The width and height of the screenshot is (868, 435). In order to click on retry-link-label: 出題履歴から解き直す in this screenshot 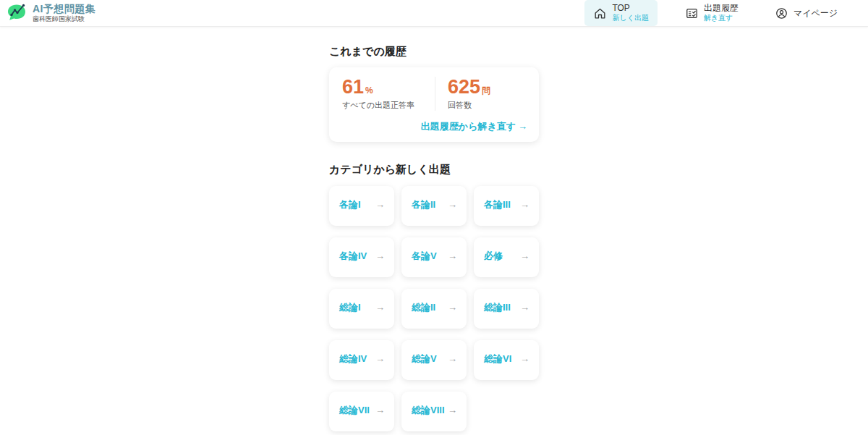, I will do `click(469, 126)`.